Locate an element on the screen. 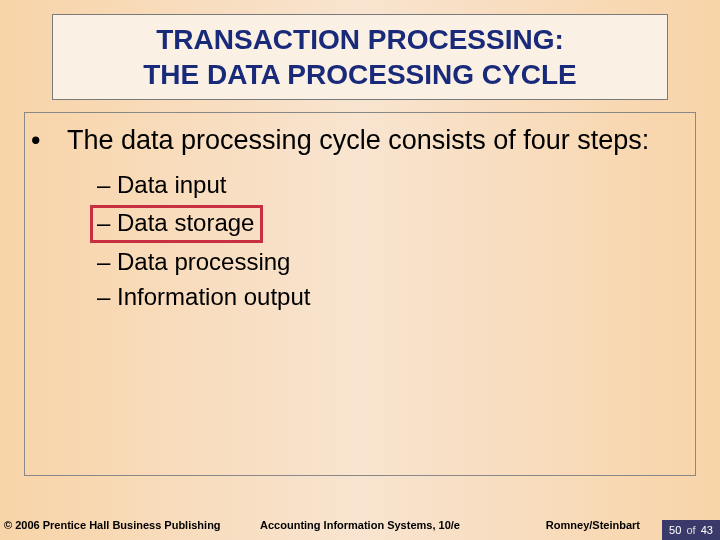 This screenshot has height=540, width=720. page-of-label: of is located at coordinates (690, 530).